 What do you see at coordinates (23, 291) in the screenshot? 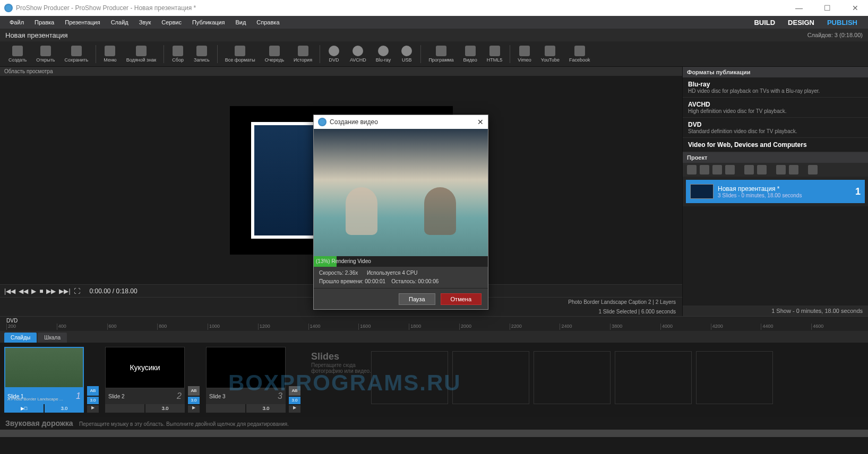
I see `prev-button: ◀◀` at bounding box center [23, 291].